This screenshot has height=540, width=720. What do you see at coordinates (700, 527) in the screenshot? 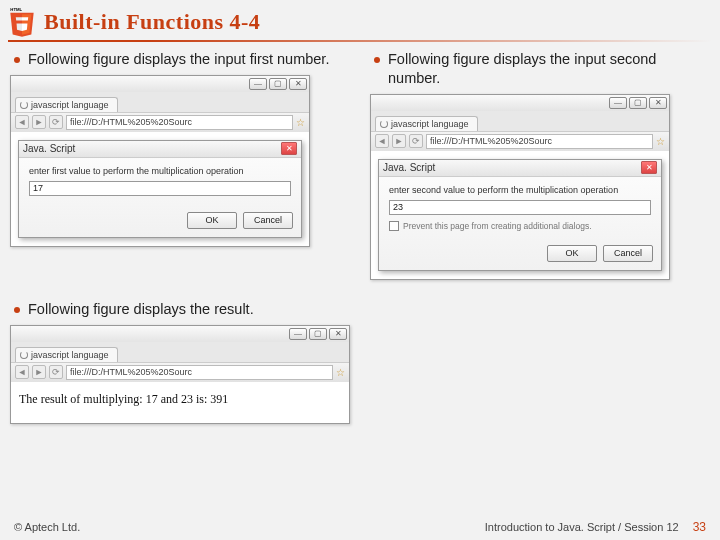
I see `page-number: 33` at bounding box center [700, 527].